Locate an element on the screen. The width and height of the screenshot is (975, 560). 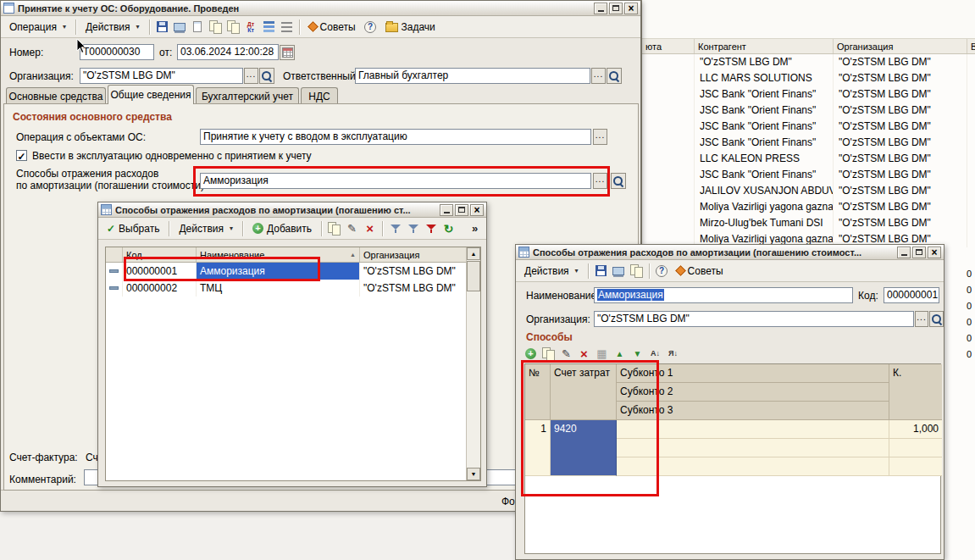
subconto3-cell is located at coordinates (753, 467).